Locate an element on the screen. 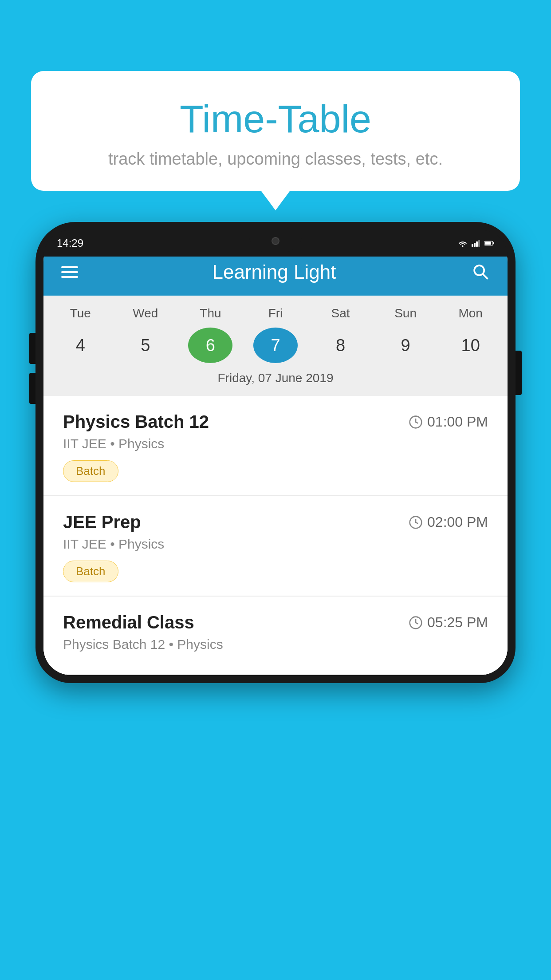 The height and width of the screenshot is (980, 551). schedule-item-header: Remedial Class05:25 PM is located at coordinates (276, 622).